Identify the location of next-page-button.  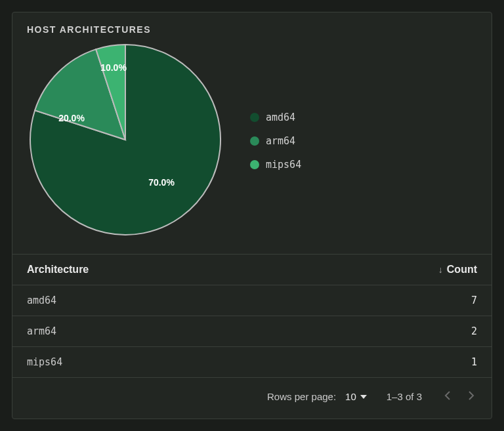
(471, 396).